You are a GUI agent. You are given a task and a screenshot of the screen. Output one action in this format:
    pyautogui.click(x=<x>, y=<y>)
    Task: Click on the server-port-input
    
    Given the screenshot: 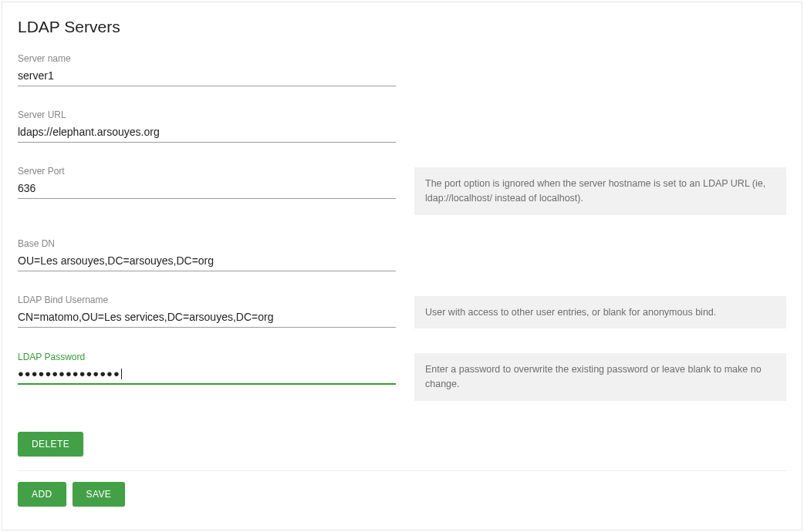 What is the action you would take?
    pyautogui.click(x=207, y=190)
    